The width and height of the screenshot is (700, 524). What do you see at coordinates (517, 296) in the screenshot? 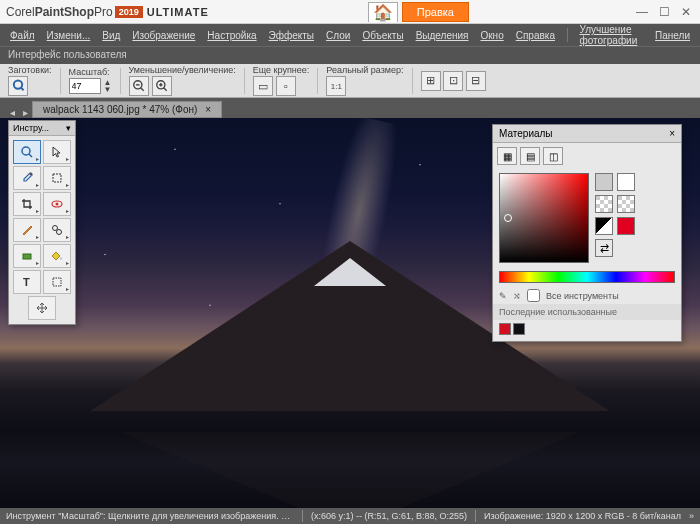
I see `swap-icon: ⤭` at bounding box center [517, 296].